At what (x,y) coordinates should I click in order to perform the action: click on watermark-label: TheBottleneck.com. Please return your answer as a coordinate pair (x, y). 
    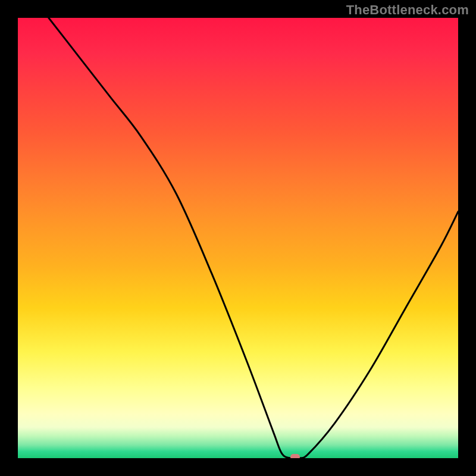
    Looking at the image, I should click on (408, 10).